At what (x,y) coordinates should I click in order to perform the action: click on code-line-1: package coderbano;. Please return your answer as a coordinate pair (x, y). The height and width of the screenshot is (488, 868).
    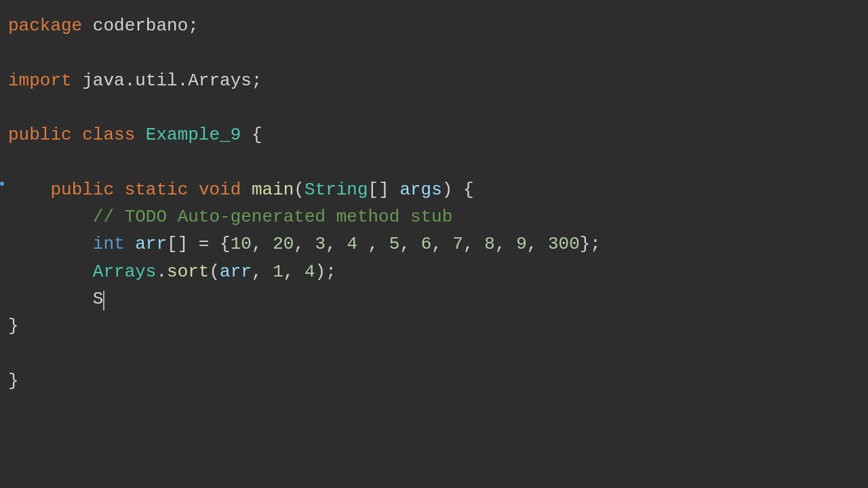
    Looking at the image, I should click on (437, 26).